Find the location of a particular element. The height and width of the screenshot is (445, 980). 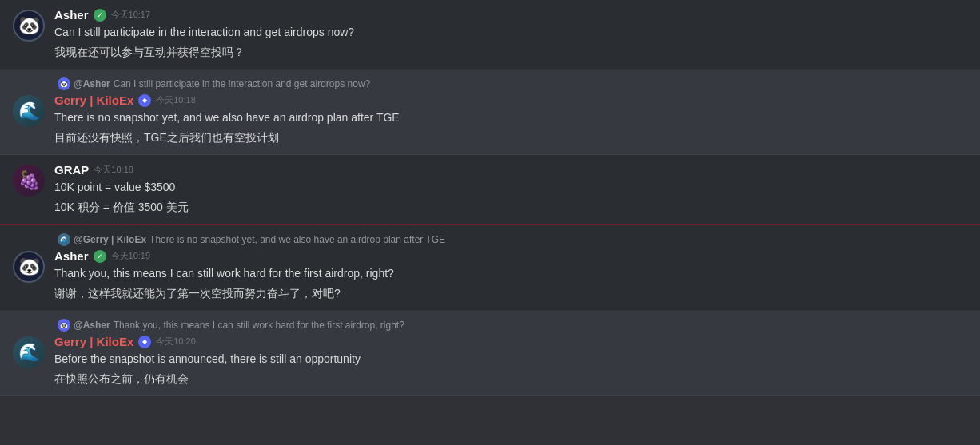

timestamp-5: 今天10:20 is located at coordinates (176, 342).